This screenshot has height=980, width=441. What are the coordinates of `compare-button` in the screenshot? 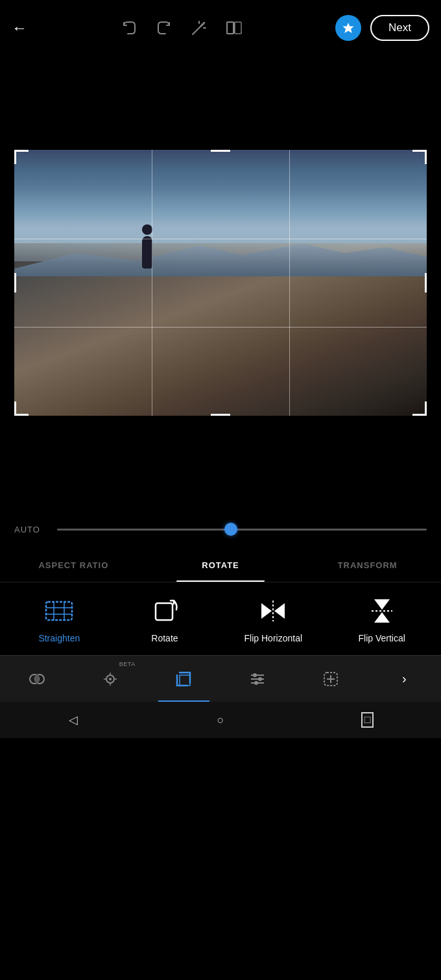 It's located at (234, 28).